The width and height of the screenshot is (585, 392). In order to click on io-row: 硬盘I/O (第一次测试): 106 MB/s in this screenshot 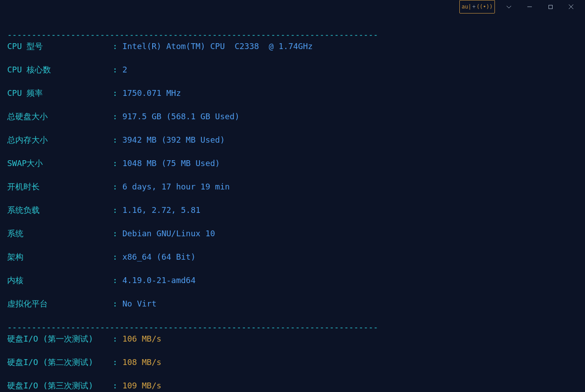, I will do `click(293, 339)`.